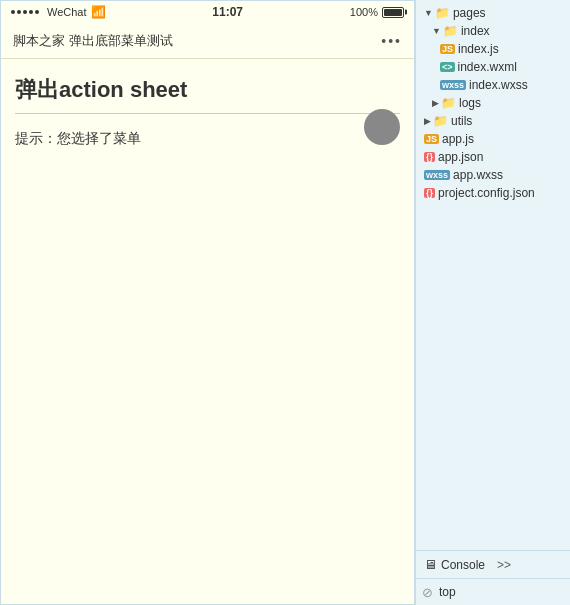 The height and width of the screenshot is (605, 570). I want to click on time-display: 11:07, so click(228, 12).